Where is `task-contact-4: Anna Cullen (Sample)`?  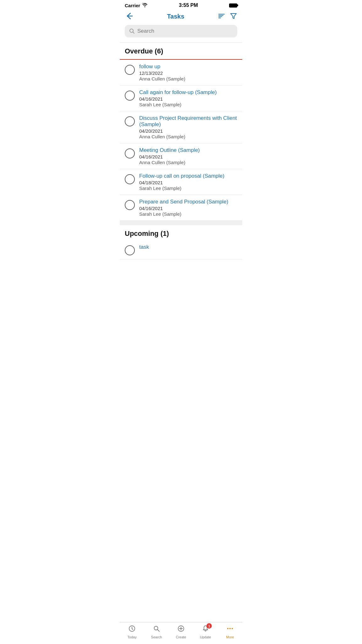 task-contact-4: Anna Cullen (Sample) is located at coordinates (188, 162).